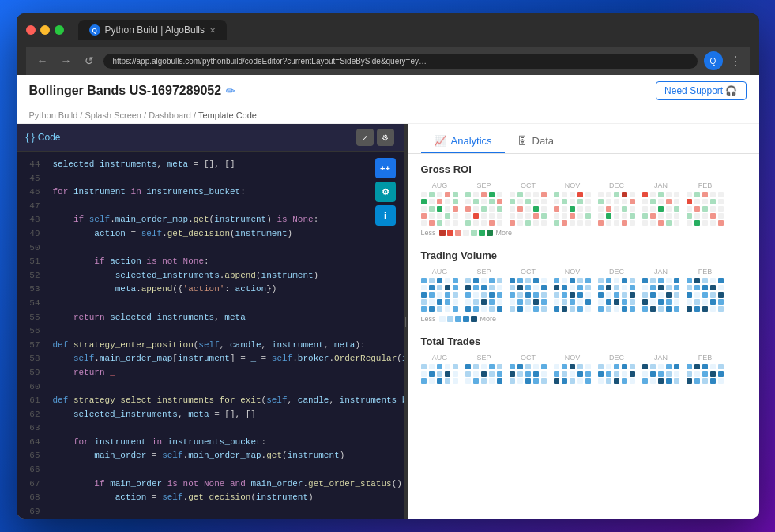 The height and width of the screenshot is (532, 775). I want to click on month-feb-vol: FEB, so click(705, 290).